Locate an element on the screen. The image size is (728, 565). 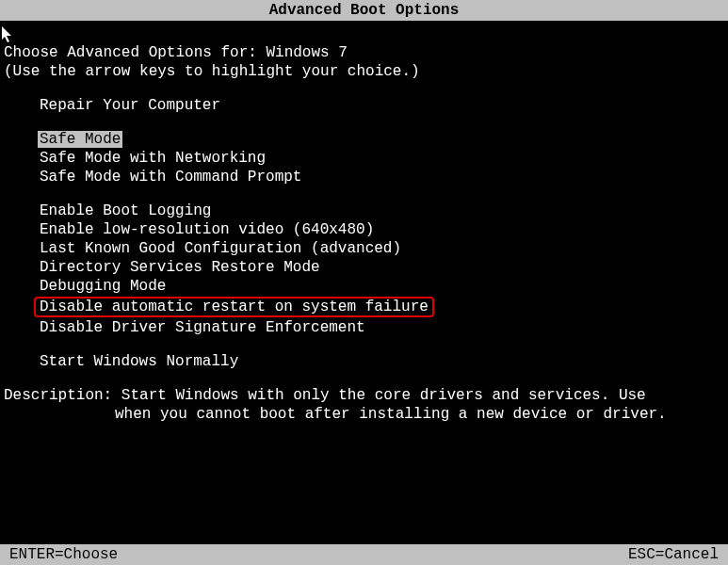
menu-disable-restart: Disable automatic restart on system fail… is located at coordinates (234, 307).